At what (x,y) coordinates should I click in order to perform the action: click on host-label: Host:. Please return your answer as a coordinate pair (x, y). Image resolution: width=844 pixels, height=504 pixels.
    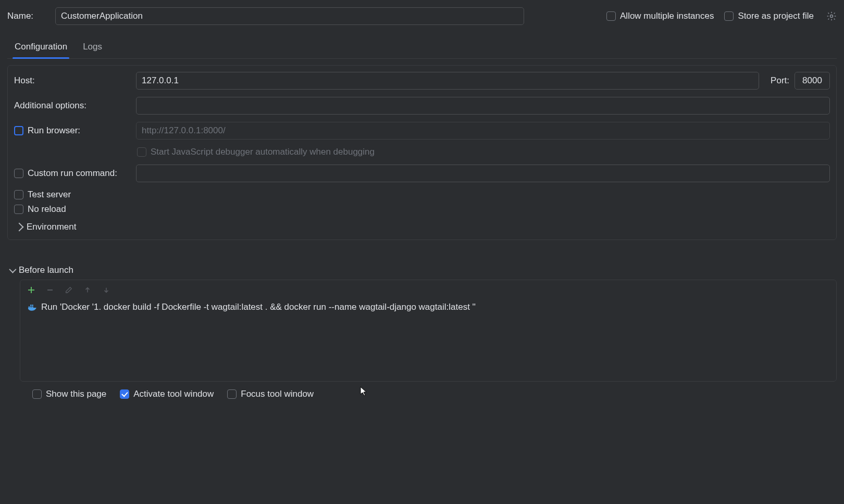
    Looking at the image, I should click on (72, 81).